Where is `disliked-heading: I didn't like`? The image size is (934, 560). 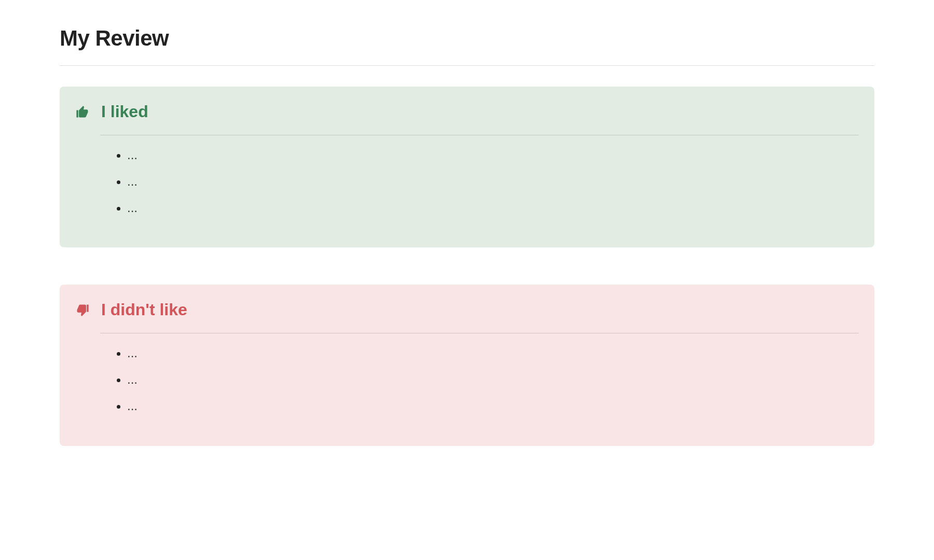
disliked-heading: I didn't like is located at coordinates (144, 310).